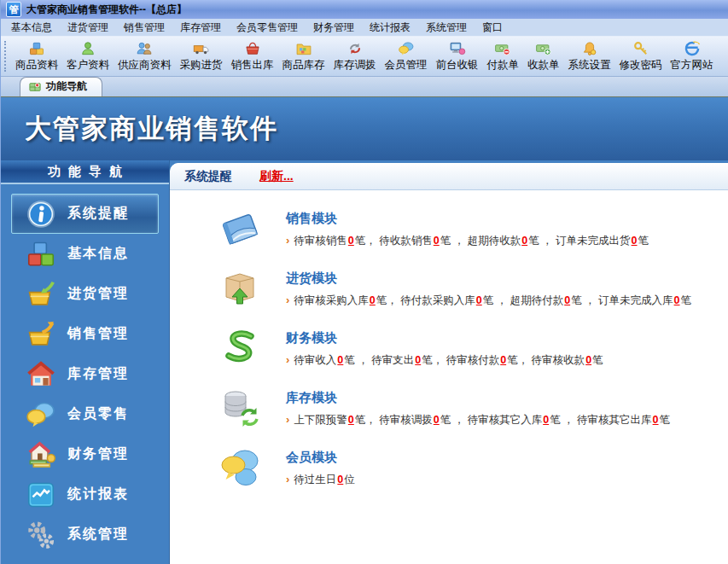 This screenshot has height=564, width=728. Describe the element at coordinates (35, 87) in the screenshot. I see `nav-map-icon` at that location.